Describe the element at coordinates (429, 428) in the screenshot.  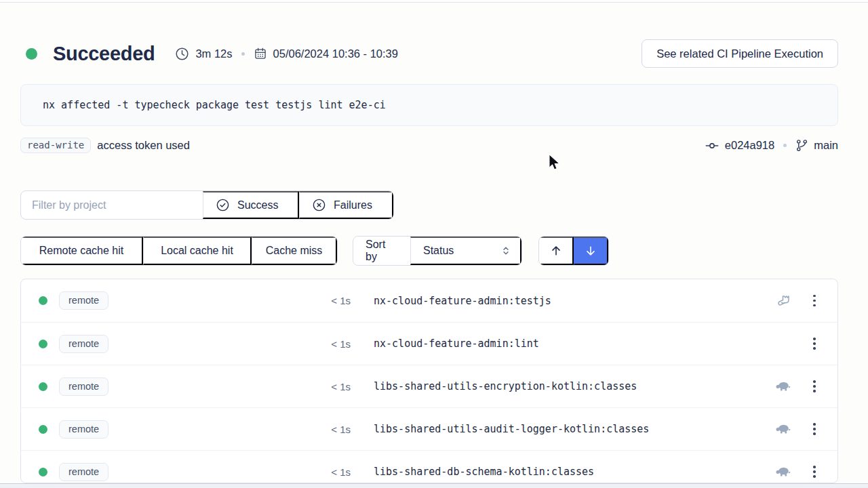
I see `task-row: remote < 1s libs-shared-utils-audit-logg…` at that location.